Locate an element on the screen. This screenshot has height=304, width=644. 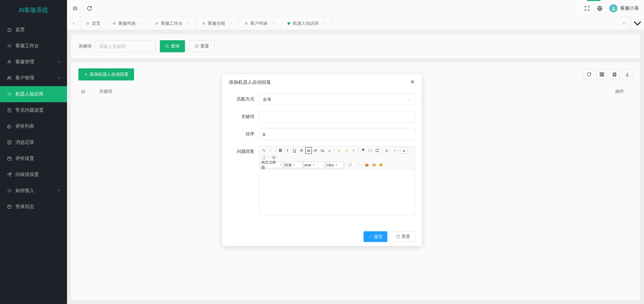
code-icon is located at coordinates (370, 150).